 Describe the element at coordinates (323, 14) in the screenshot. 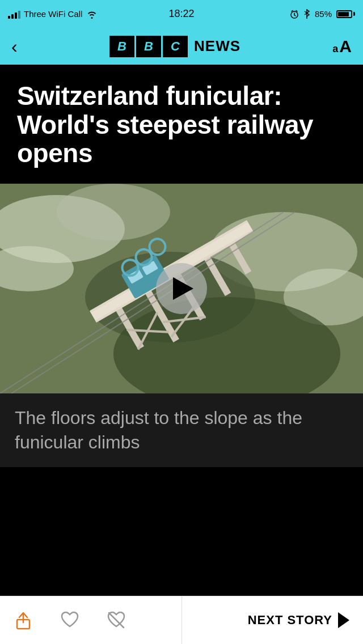

I see `battery-percent: 85%` at that location.